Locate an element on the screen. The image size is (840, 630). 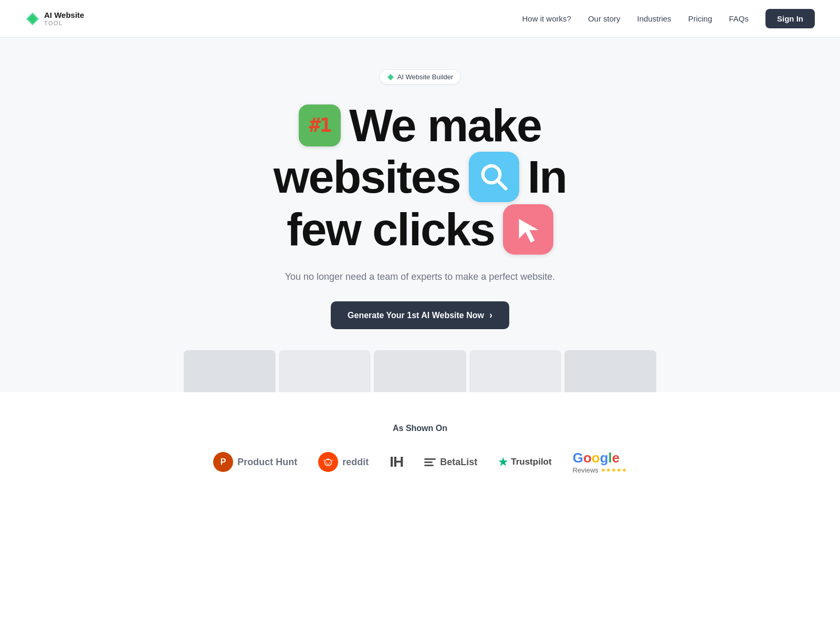
betalist-icon is located at coordinates (430, 462).